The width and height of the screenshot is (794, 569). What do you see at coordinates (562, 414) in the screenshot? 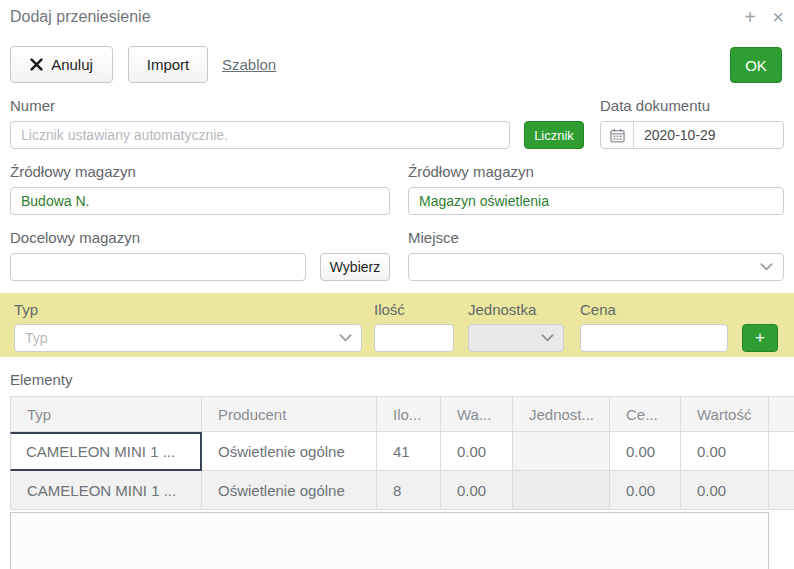
I see `column-header-jednostka: Jednost...` at bounding box center [562, 414].